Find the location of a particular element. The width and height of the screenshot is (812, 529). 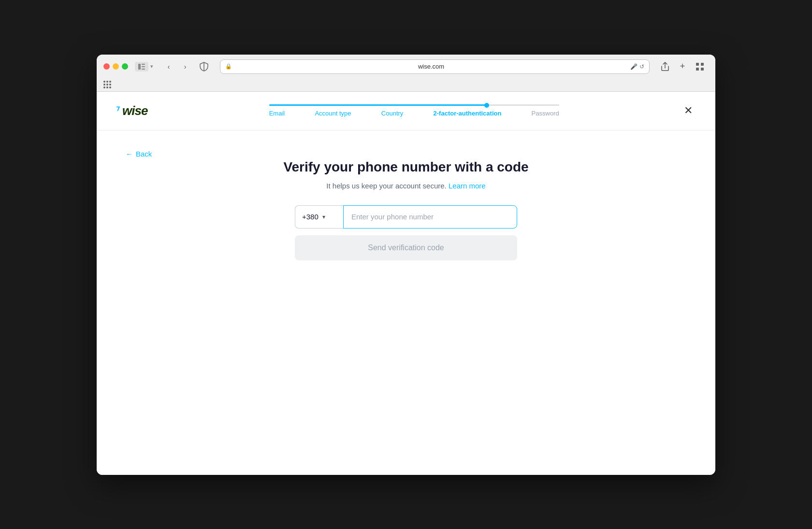

progress-steps: Email Account type Country 2-factor-auth… is located at coordinates (414, 113).